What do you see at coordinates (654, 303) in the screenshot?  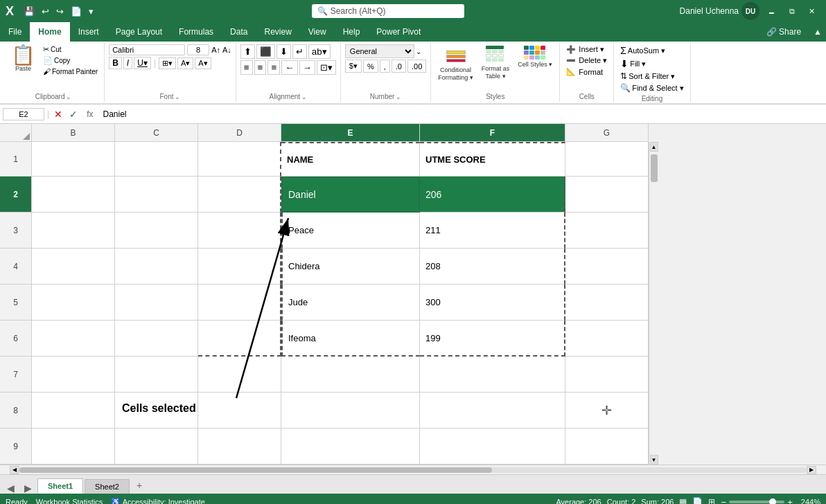 I see `scroll-track` at bounding box center [654, 303].